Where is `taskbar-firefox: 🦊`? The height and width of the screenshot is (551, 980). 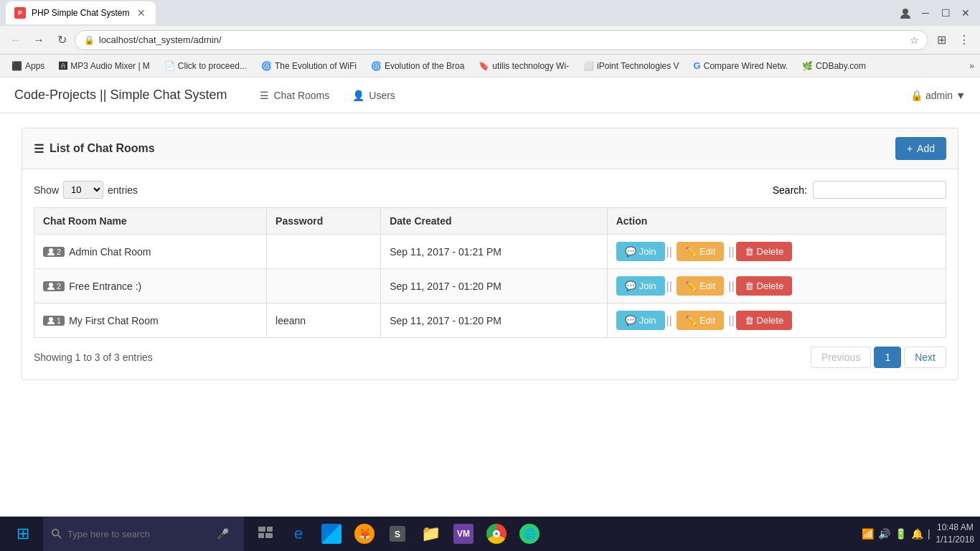
taskbar-firefox: 🦊 is located at coordinates (364, 534).